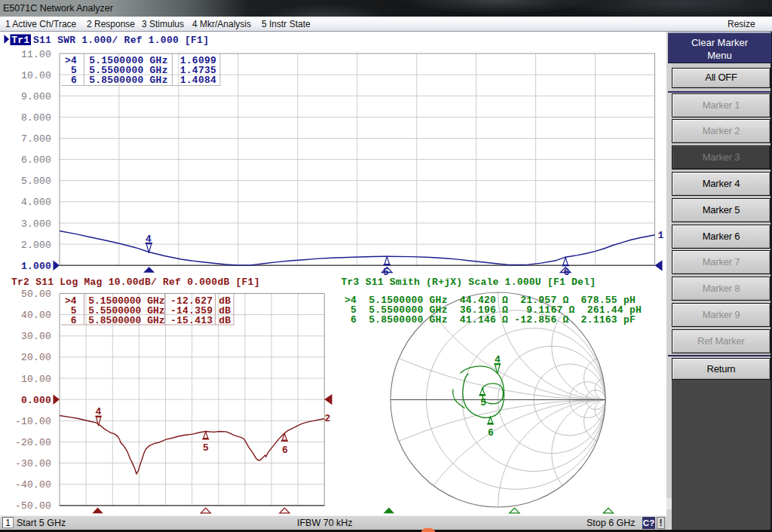 This screenshot has height=532, width=772. I want to click on svg-text: 4.000, so click(36, 202).